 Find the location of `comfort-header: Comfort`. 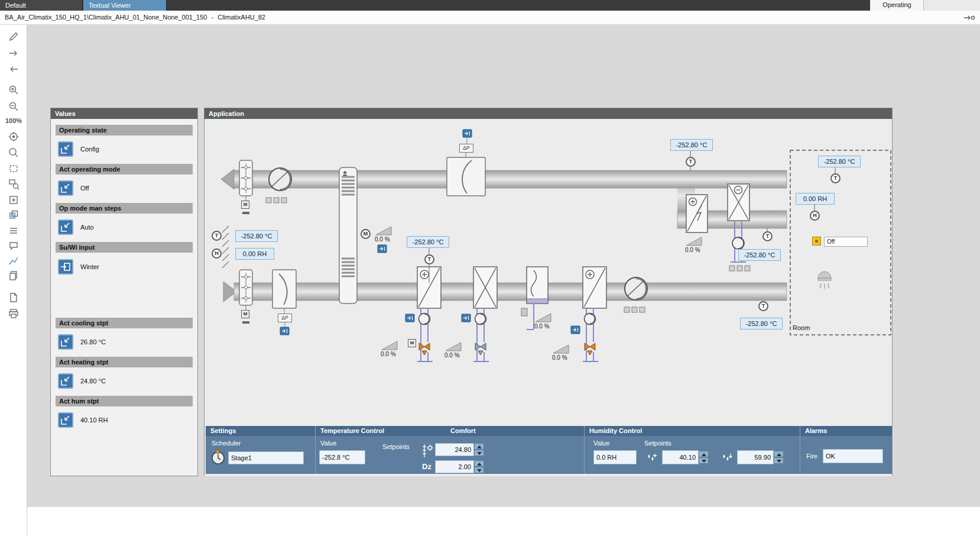

comfort-header: Comfort is located at coordinates (463, 431).